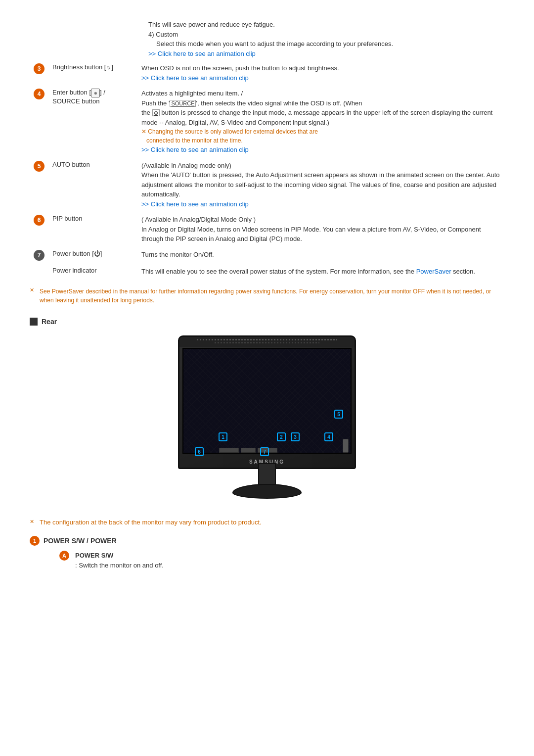 The width and height of the screenshot is (534, 756). I want to click on source-icon: ⊕, so click(95, 93).